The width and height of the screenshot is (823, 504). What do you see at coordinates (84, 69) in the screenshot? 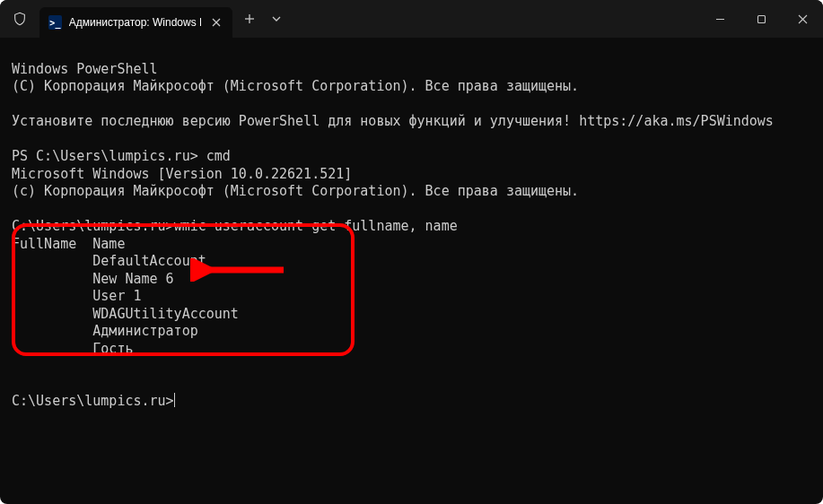
I see `terminal-line: Windows PowerShell` at bounding box center [84, 69].